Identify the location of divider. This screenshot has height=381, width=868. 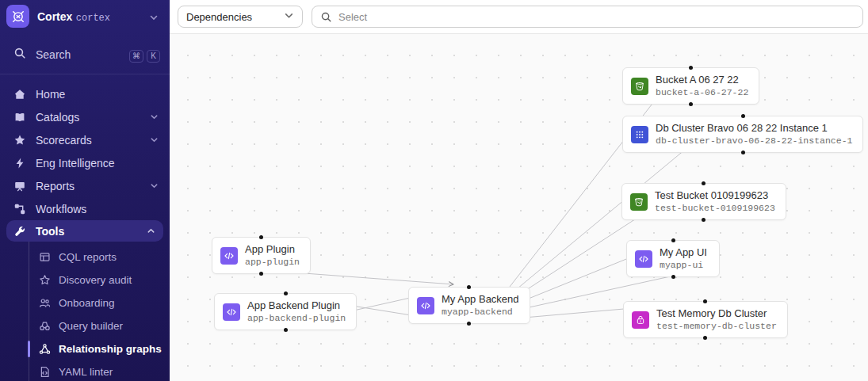
(85, 74).